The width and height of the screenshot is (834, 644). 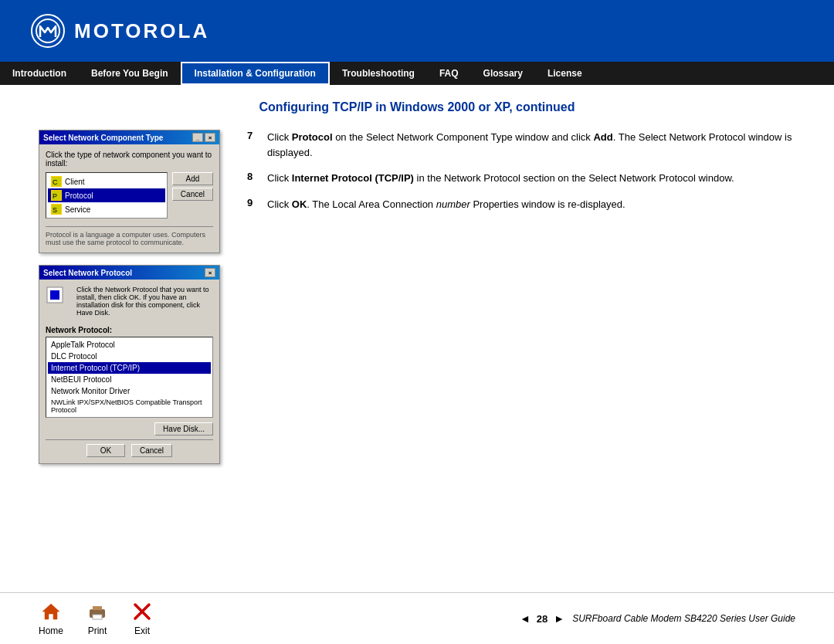 What do you see at coordinates (417, 73) in the screenshot?
I see `nav-bar: Introduction Before You Begin Installati…` at bounding box center [417, 73].